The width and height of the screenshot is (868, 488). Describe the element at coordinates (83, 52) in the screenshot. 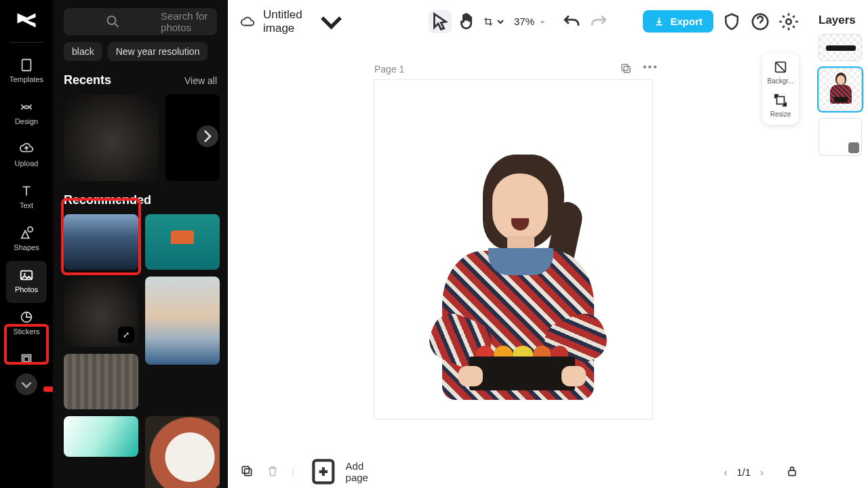

I see `chip-black: black` at that location.